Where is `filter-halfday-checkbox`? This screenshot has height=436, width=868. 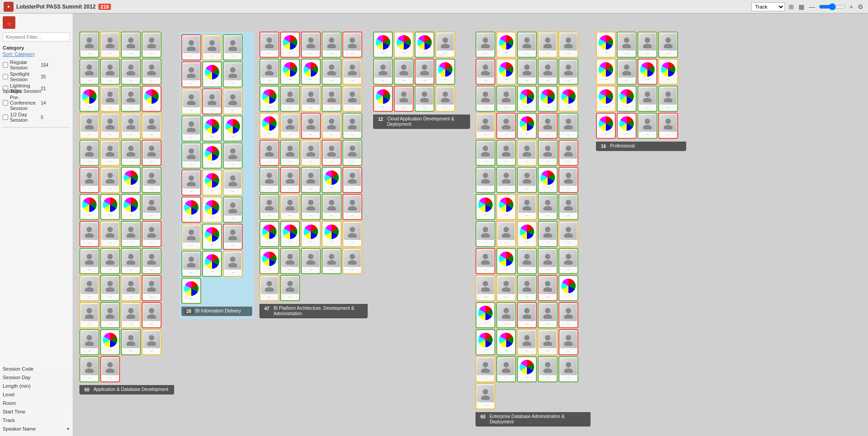
filter-halfday-checkbox is located at coordinates (5, 117).